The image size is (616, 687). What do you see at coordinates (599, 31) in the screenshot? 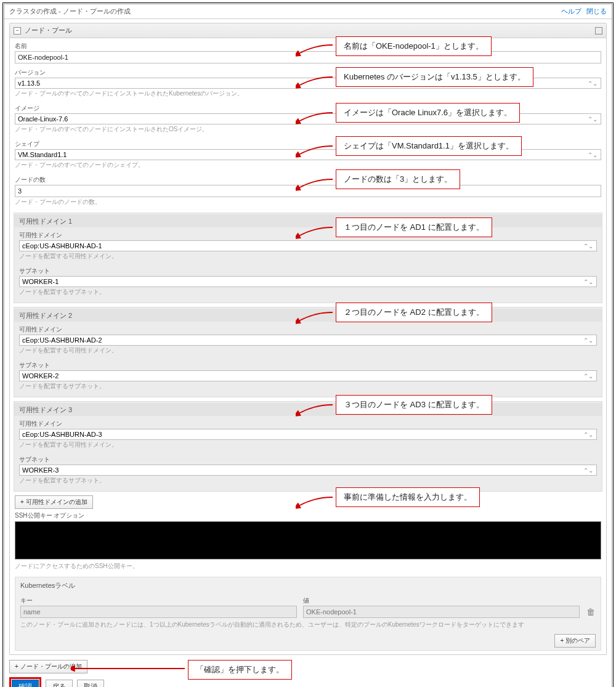
I see `restore-icon` at bounding box center [599, 31].